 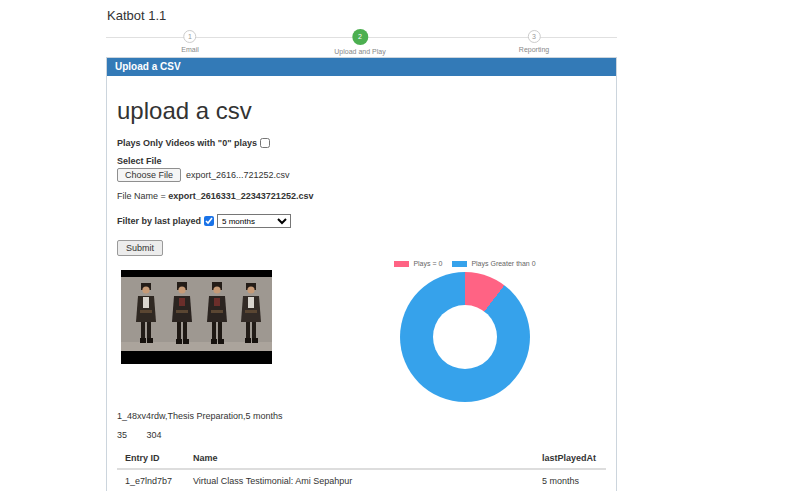 I want to click on video-table-body: 1_e7lnd7b7Virtual Class Testimonial: Ami…, so click(x=362, y=480).